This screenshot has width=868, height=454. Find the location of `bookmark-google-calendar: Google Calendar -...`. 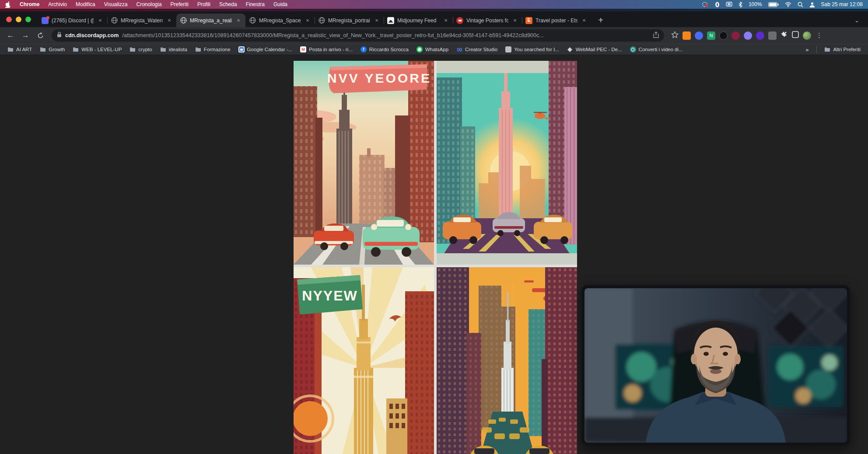

bookmark-google-calendar: Google Calendar -... is located at coordinates (266, 49).